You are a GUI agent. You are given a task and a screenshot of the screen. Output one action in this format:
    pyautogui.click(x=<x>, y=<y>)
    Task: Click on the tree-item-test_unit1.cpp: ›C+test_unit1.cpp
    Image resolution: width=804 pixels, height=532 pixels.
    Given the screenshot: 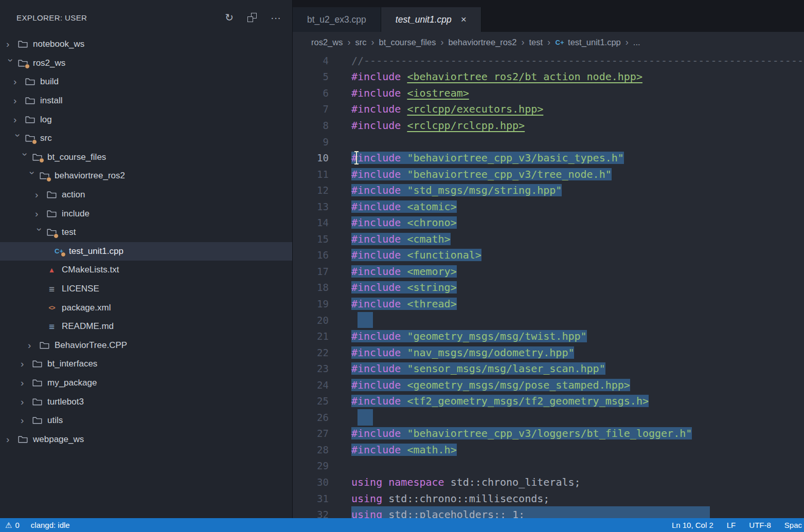 What is the action you would take?
    pyautogui.click(x=146, y=252)
    